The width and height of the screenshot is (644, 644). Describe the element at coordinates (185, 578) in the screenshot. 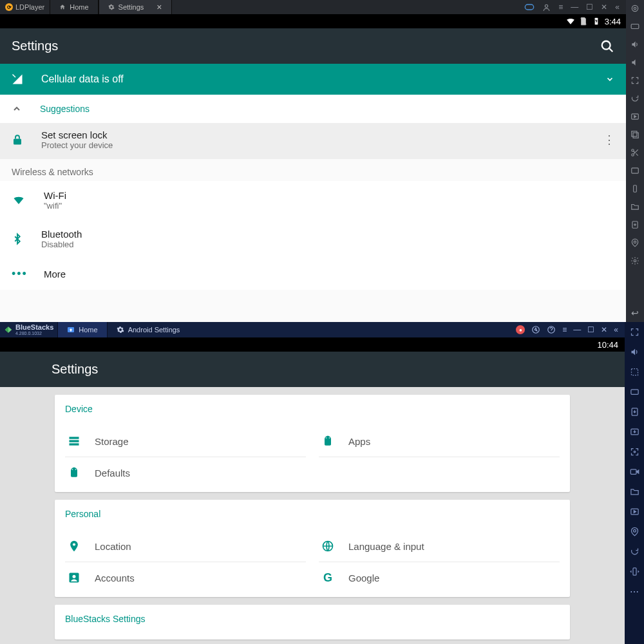

I see `item-accounts: Accounts` at that location.